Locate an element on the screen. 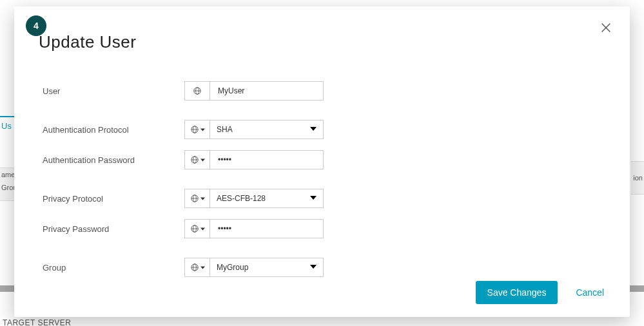 This screenshot has height=326, width=644. label-priv-protocol: Privacy Protocol is located at coordinates (113, 198).